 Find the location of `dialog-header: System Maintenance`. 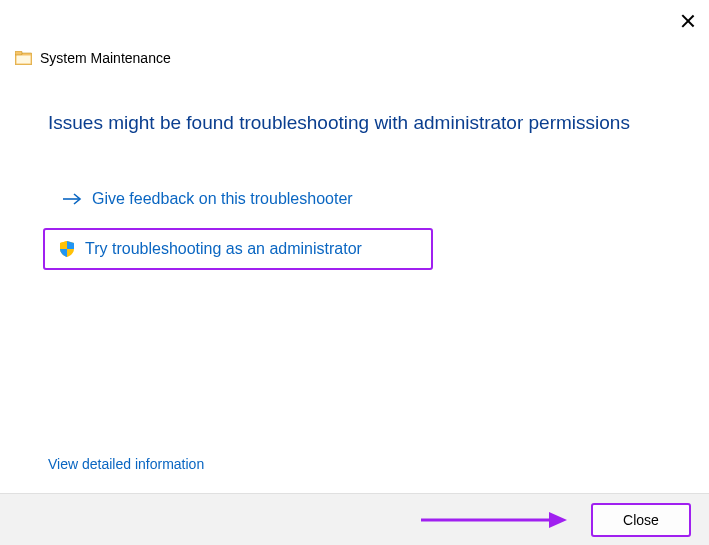

dialog-header: System Maintenance is located at coordinates (93, 58).